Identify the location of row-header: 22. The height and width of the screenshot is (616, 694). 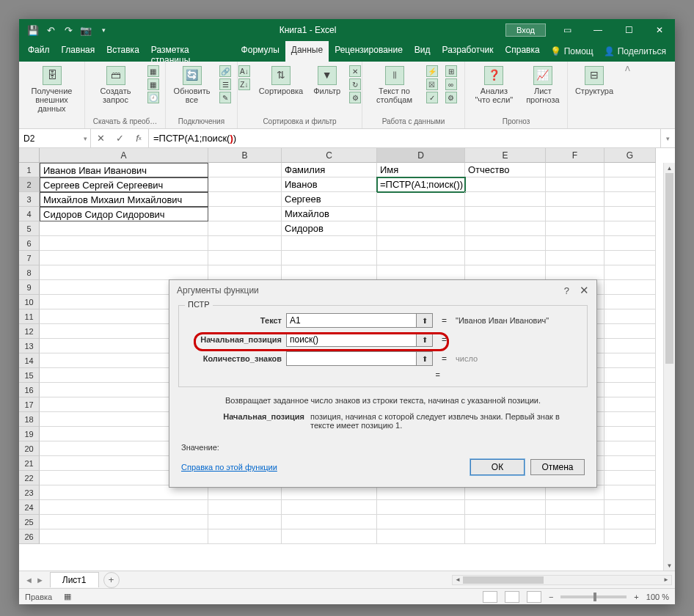
(29, 478).